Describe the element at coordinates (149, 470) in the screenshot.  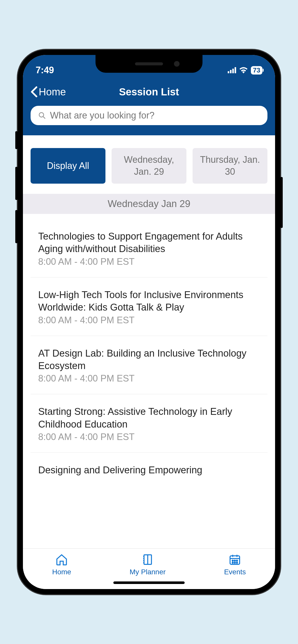
I see `session-title: Designing and Delivering Empowering` at that location.